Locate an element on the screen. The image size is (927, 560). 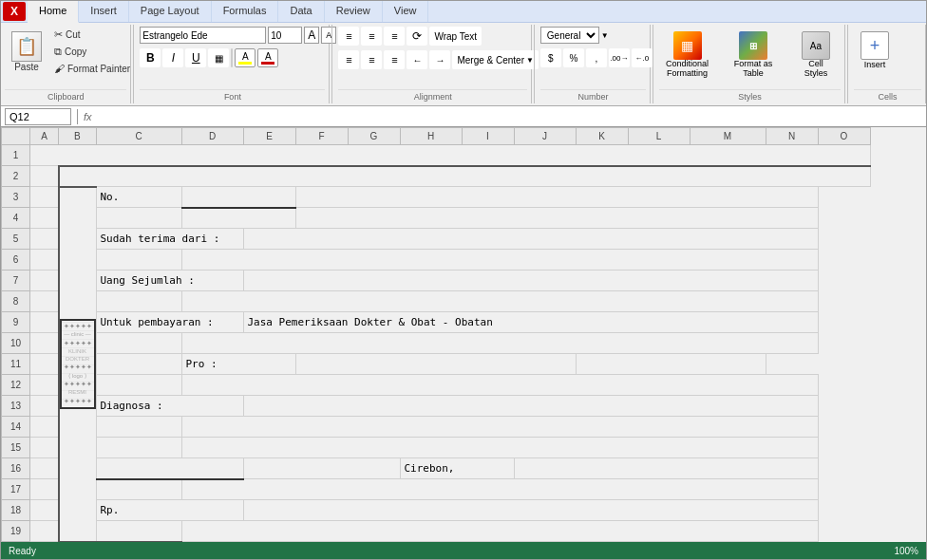
currency-btn: $ is located at coordinates (551, 58).